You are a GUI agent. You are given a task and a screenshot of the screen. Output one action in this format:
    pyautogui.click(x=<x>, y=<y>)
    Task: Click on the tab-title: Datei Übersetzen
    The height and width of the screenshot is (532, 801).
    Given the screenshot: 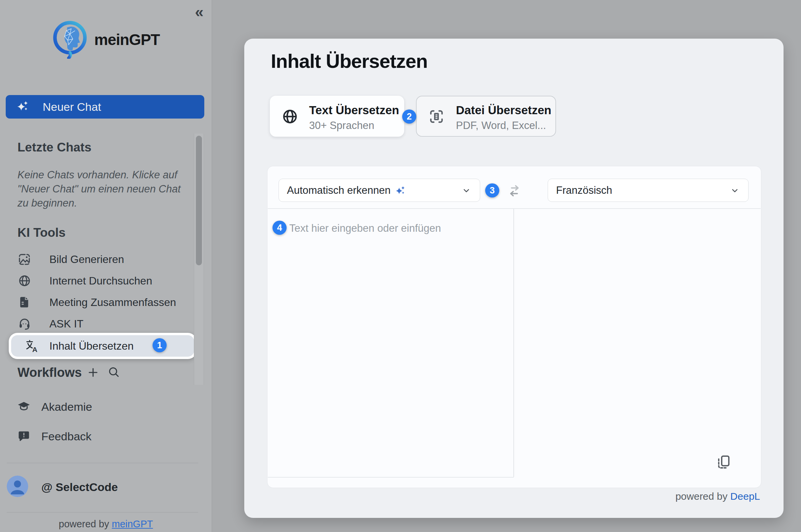 What is the action you would take?
    pyautogui.click(x=504, y=110)
    